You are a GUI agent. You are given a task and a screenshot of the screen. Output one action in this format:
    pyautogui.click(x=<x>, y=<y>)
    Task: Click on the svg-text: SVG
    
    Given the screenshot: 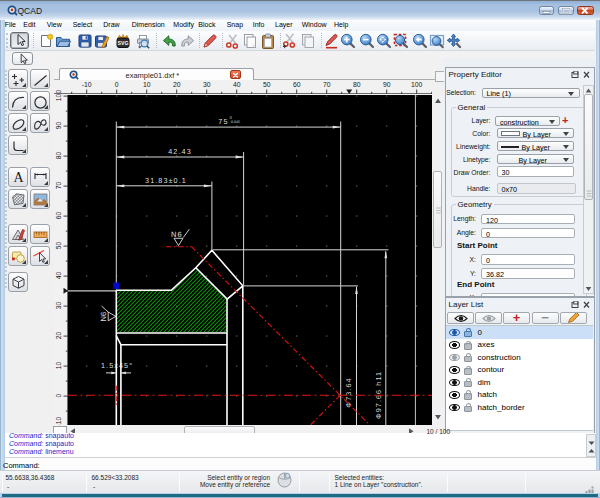 What is the action you would take?
    pyautogui.click(x=122, y=43)
    